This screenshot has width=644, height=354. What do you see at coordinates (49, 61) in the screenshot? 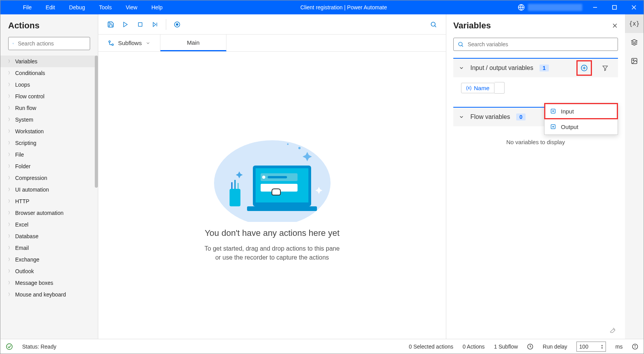
I see `action-group-variables: 〉Variables` at bounding box center [49, 61].